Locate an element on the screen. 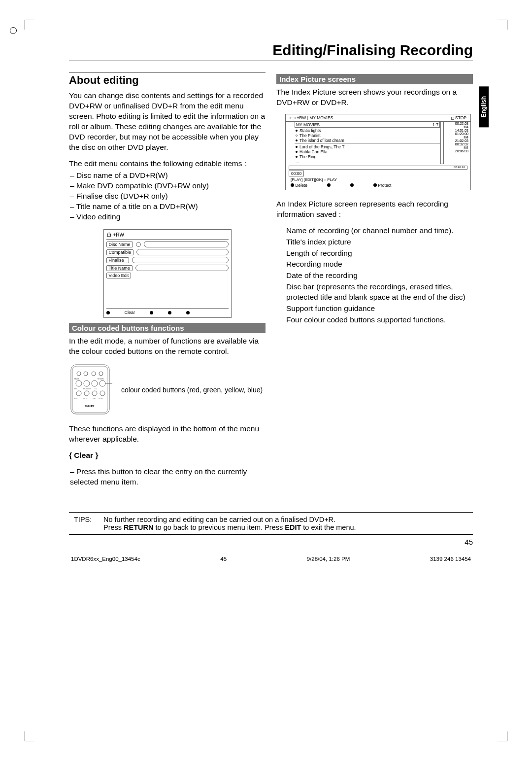 The image size is (532, 761). idx-delete: Delete is located at coordinates (301, 185).